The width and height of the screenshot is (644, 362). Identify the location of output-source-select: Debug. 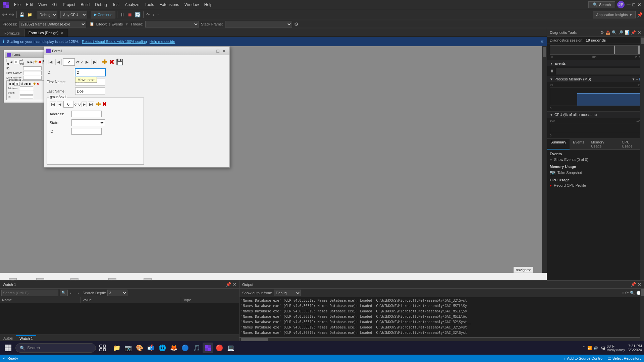
(287, 293).